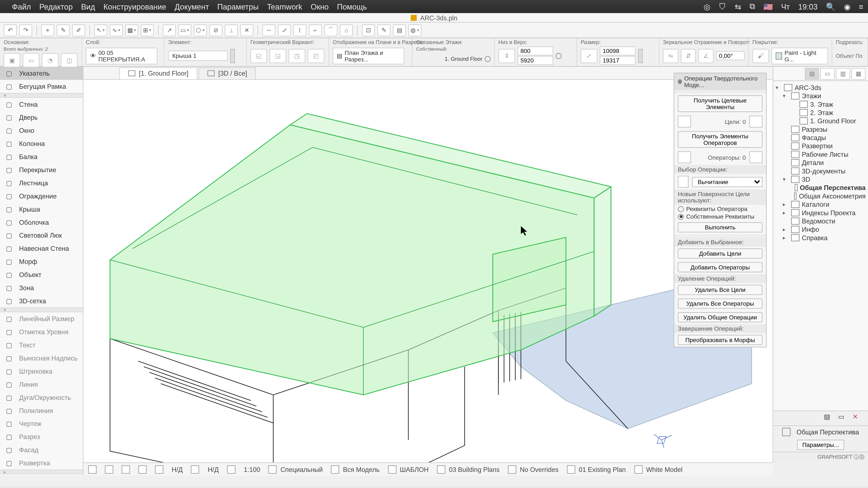  I want to click on tool-poly: ▢Полилиния, so click(41, 410).